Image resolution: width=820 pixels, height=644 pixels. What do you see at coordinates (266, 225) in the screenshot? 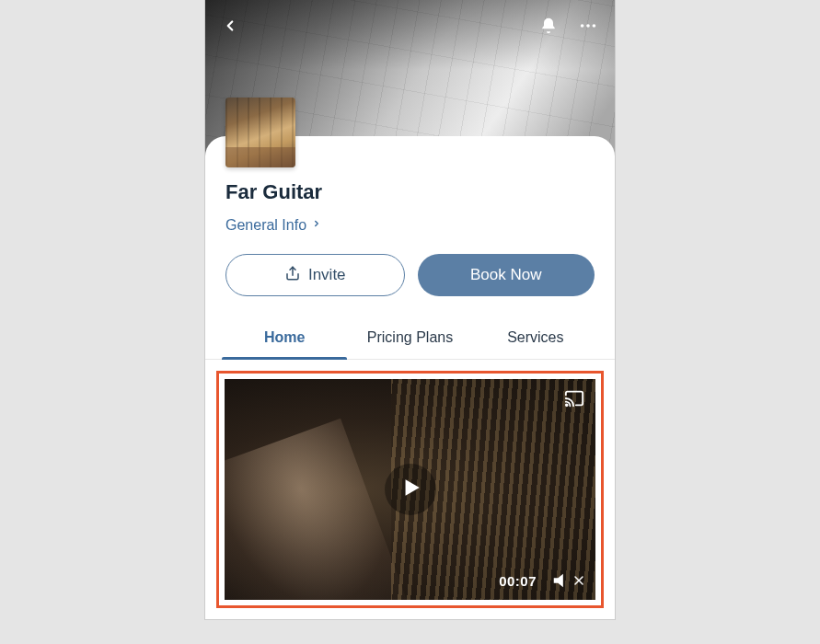
I see `general-info-label: General Info` at bounding box center [266, 225].